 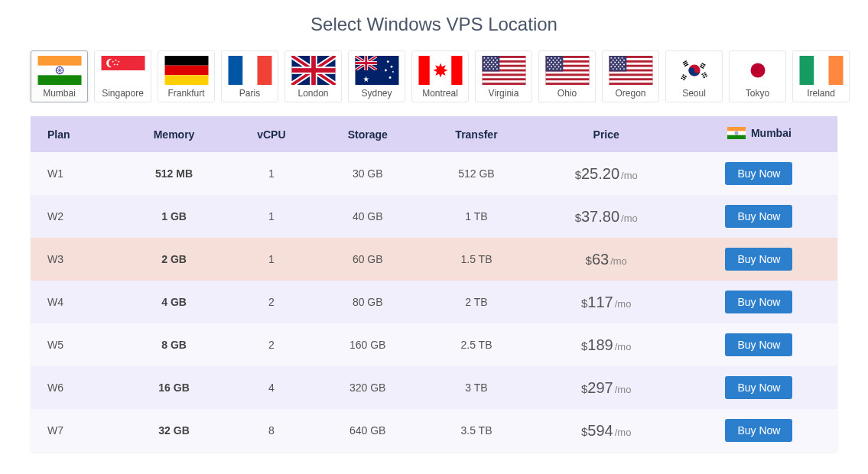 I want to click on cell-transfer: 2.5 TB, so click(x=476, y=345).